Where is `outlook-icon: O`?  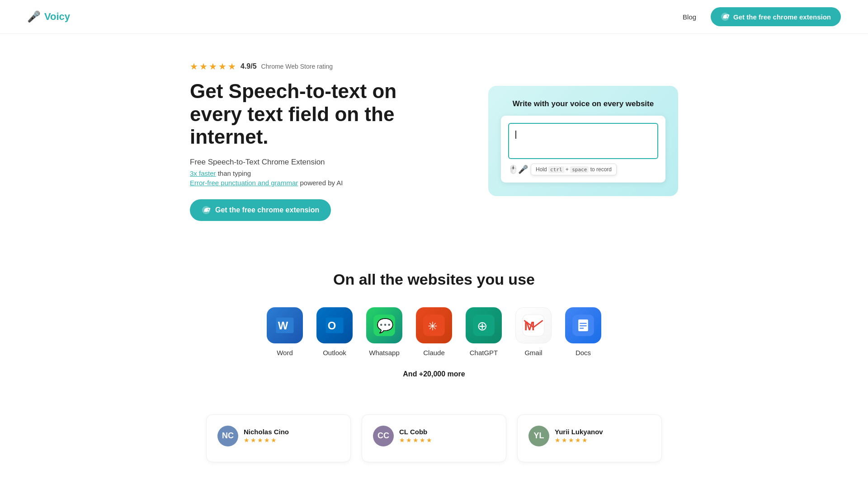
outlook-icon: O is located at coordinates (335, 325).